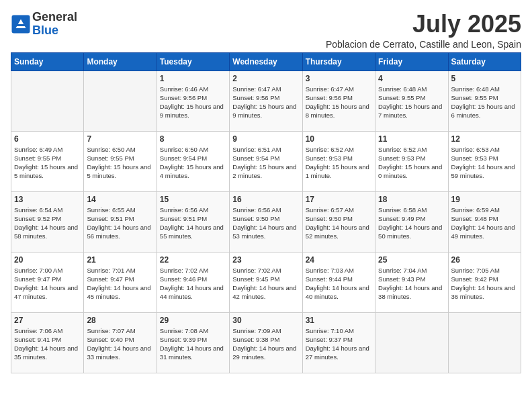  I want to click on day-info: Sunrise: 7:04 AM Sunset: 9:43 PM Dayligh…, so click(411, 283).